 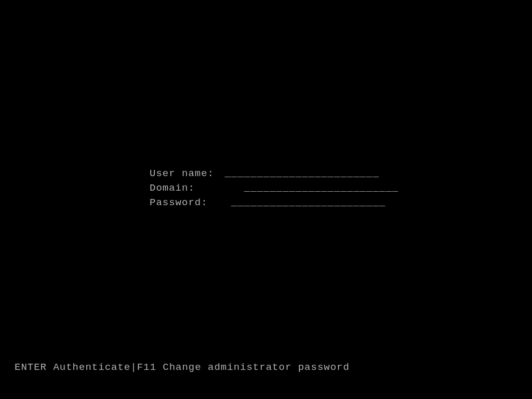 What do you see at coordinates (274, 174) in the screenshot?
I see `username-row: User name: ________________________` at bounding box center [274, 174].